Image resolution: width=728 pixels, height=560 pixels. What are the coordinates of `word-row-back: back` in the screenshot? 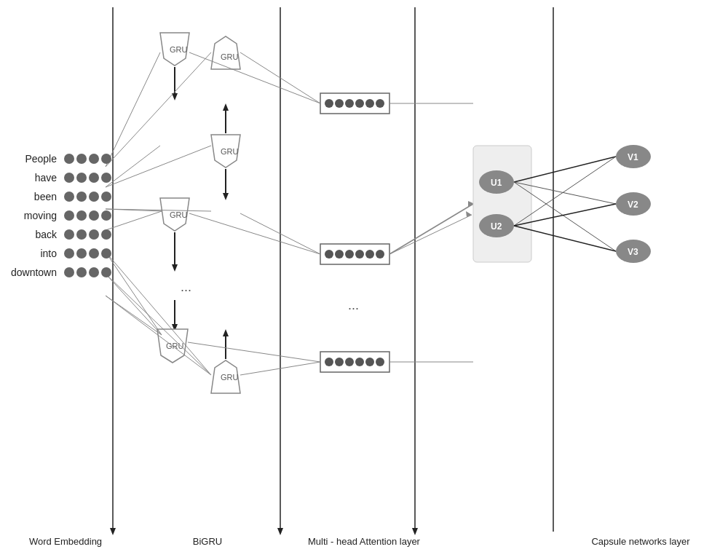 It's located at (60, 234).